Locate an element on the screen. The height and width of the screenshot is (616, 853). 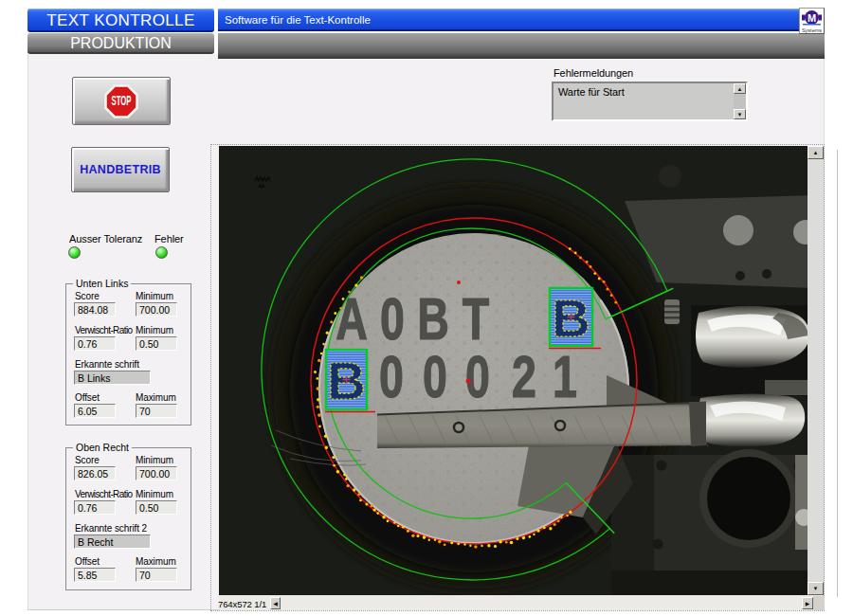
svg-text: Systems is located at coordinates (811, 30).